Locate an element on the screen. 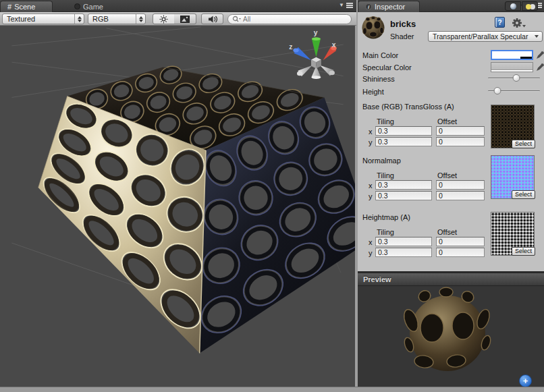 This screenshot has height=392, width=544. image-icon is located at coordinates (185, 19).